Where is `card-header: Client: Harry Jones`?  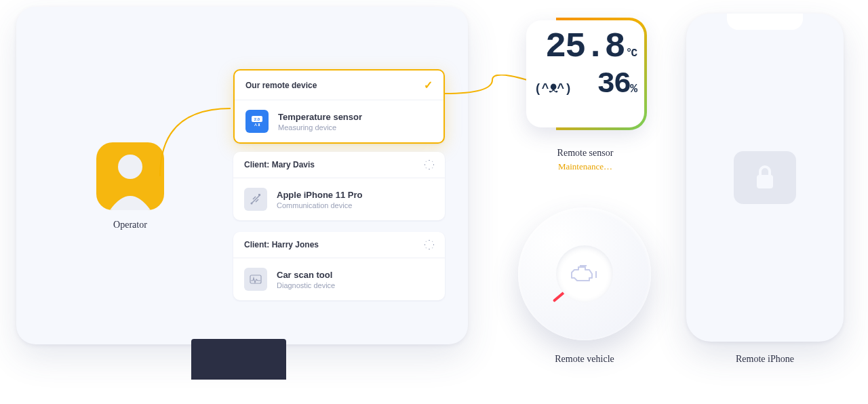 card-header: Client: Harry Jones is located at coordinates (339, 245).